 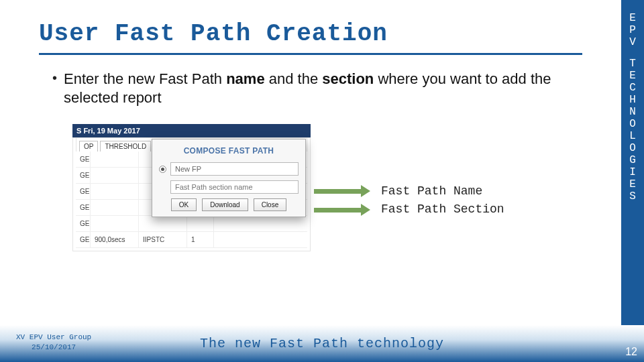 I want to click on label-section: Fast Path Section, so click(x=443, y=209).